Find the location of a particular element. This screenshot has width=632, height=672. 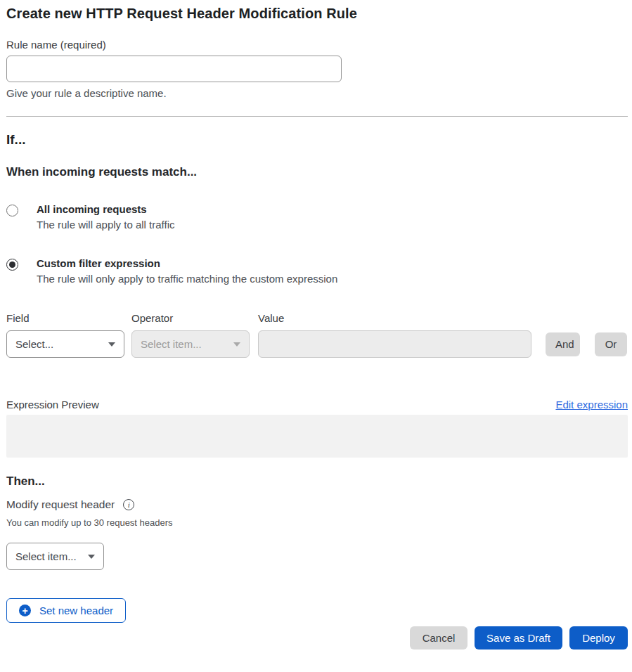

field-select: Select... is located at coordinates (65, 344).